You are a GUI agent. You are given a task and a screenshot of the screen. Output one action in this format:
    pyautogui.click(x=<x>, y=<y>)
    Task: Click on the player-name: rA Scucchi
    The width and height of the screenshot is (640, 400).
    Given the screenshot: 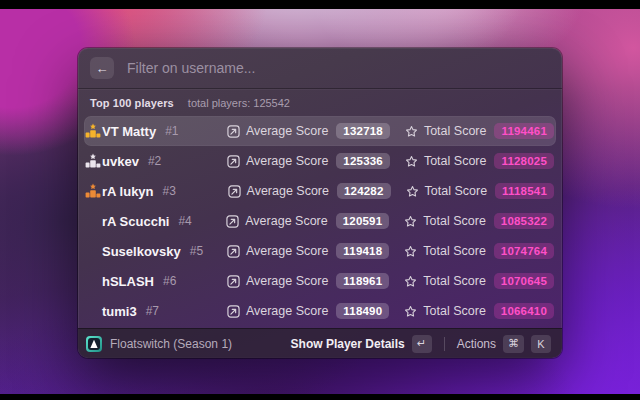 What is the action you would take?
    pyautogui.click(x=136, y=222)
    